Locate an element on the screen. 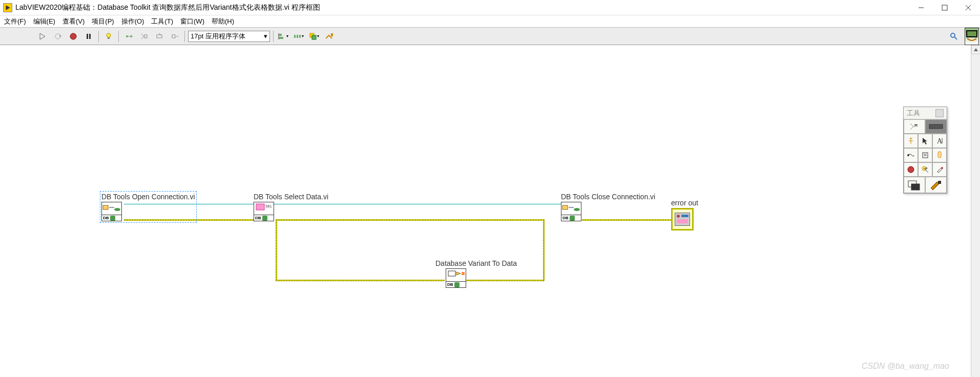 The image size is (980, 377). minimize-button is located at coordinates (921, 8).